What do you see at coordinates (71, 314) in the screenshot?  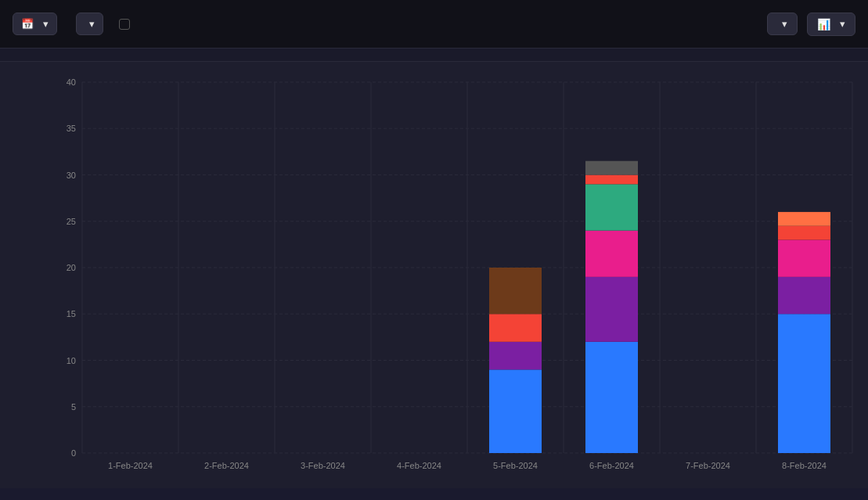 I see `svg-text: 15` at bounding box center [71, 314].